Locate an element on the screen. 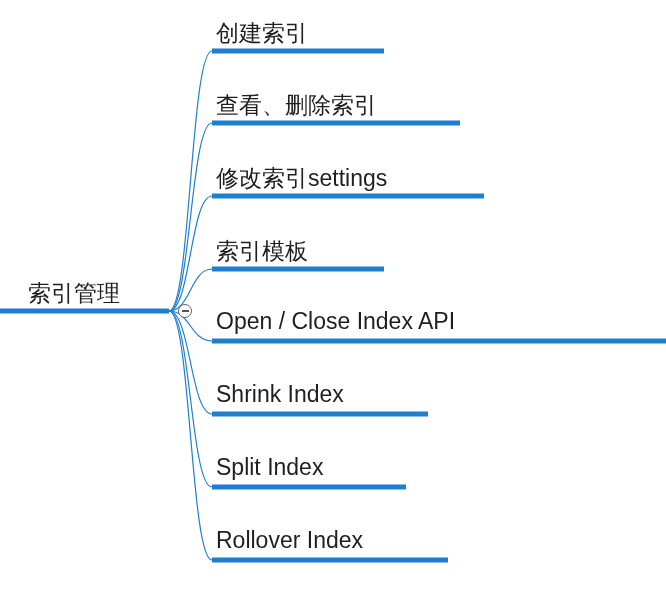  child-node-4: Open / Close Index API is located at coordinates (336, 322).